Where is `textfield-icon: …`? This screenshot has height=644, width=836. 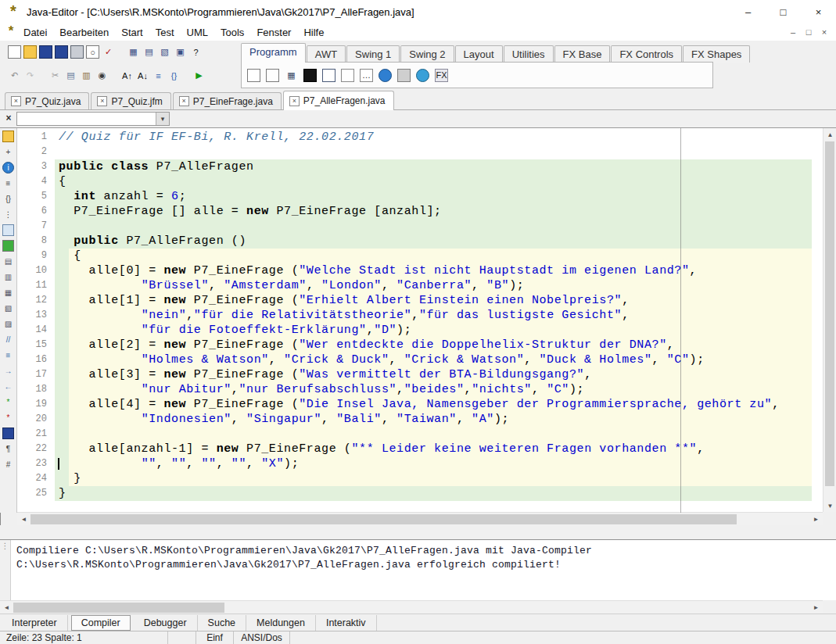
textfield-icon: … is located at coordinates (366, 75).